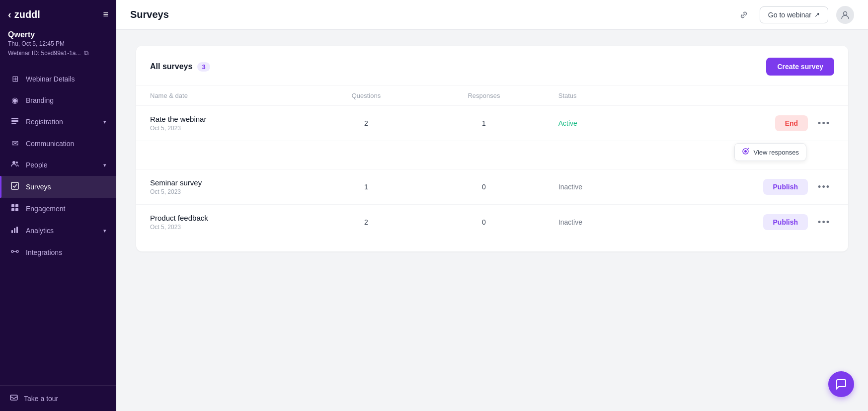  Describe the element at coordinates (492, 15) in the screenshot. I see `header: Surveys Go to webinar ↗` at that location.